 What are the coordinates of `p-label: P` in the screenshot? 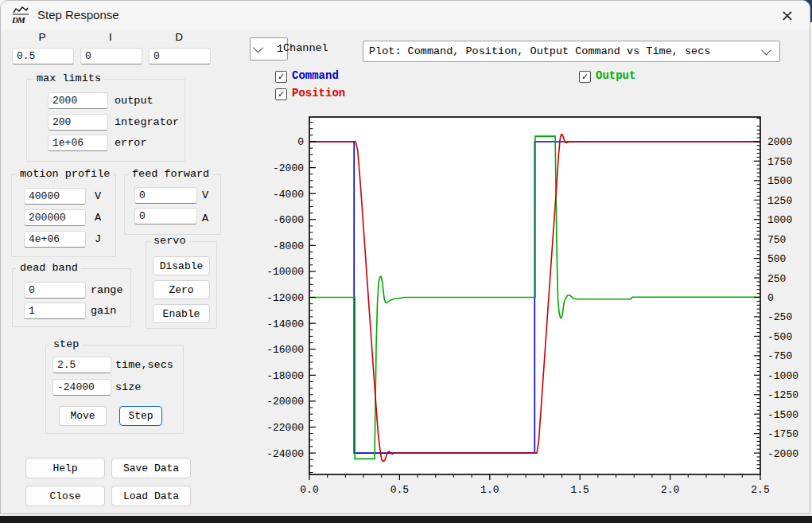 It's located at (42, 37).